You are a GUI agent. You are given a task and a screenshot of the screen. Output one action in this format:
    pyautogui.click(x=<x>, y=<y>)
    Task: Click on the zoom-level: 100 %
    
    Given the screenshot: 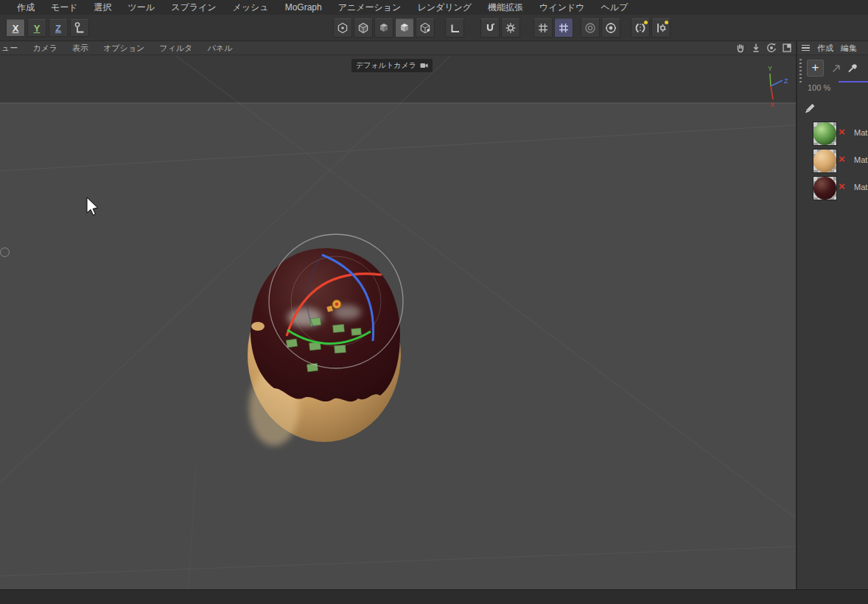 What is the action you would take?
    pyautogui.click(x=819, y=88)
    